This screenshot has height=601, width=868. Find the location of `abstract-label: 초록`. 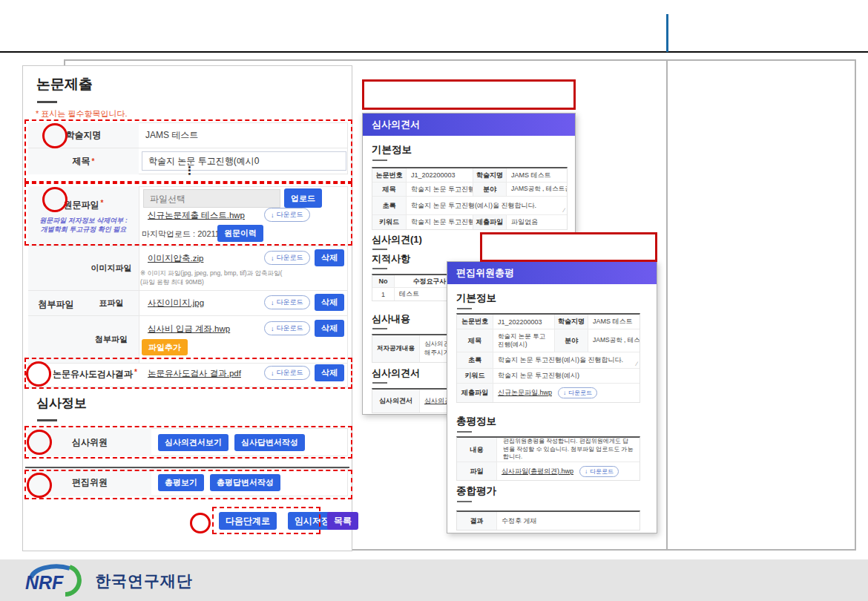

abstract-label: 초록 is located at coordinates (389, 206).